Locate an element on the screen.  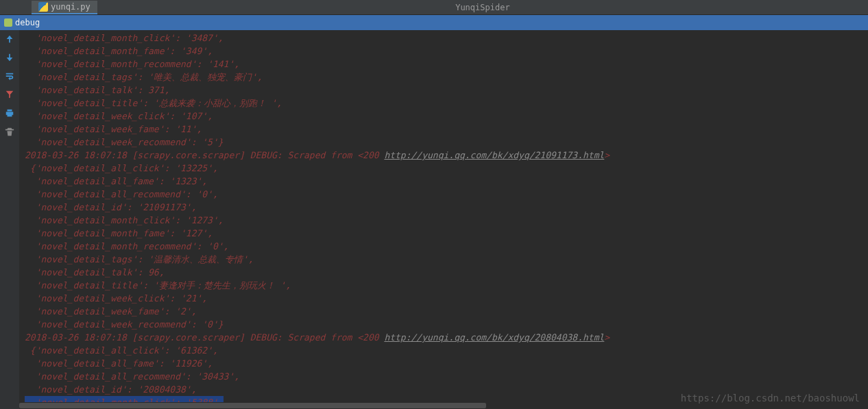
breadcrumb: debug is located at coordinates (434, 23).